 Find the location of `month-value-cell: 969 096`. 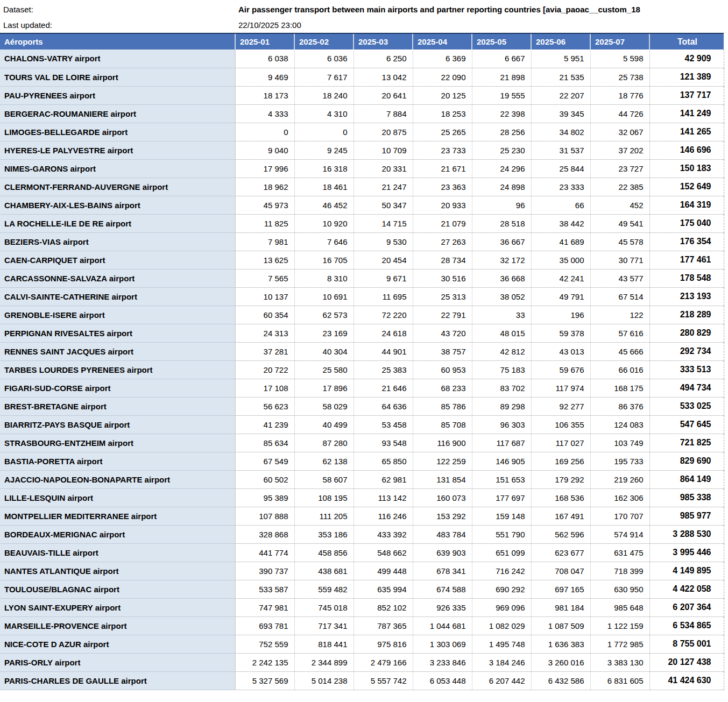

month-value-cell: 969 096 is located at coordinates (501, 607).